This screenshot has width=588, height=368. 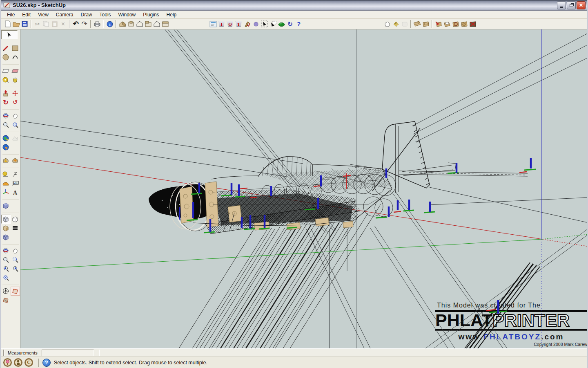 I want to click on restore-button, so click(x=571, y=5).